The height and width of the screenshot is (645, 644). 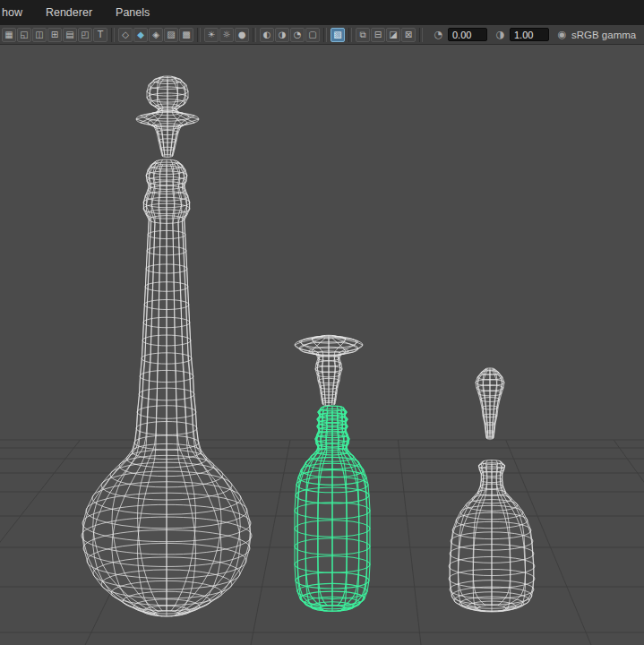 What do you see at coordinates (125, 35) in the screenshot?
I see `wireframe-display-icon: ◇` at bounding box center [125, 35].